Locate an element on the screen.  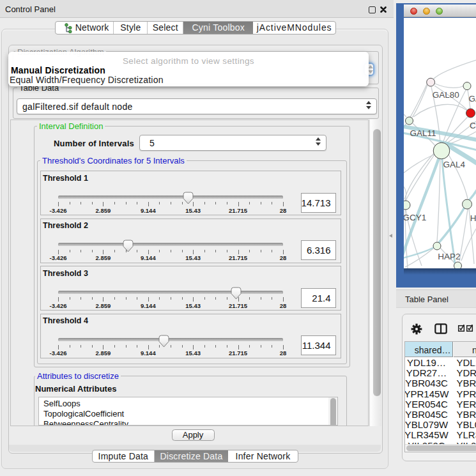
svg-text: HAP2 is located at coordinates (449, 257).